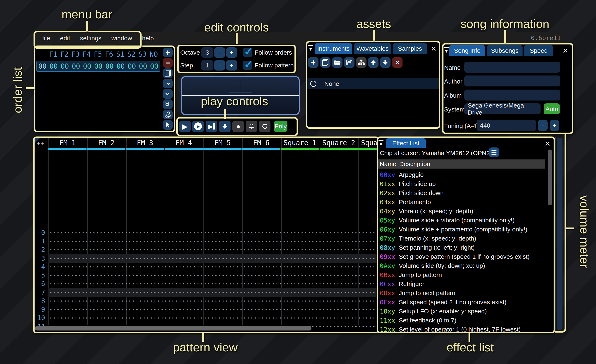  I want to click on effect-table-header: Name Description, so click(462, 164).